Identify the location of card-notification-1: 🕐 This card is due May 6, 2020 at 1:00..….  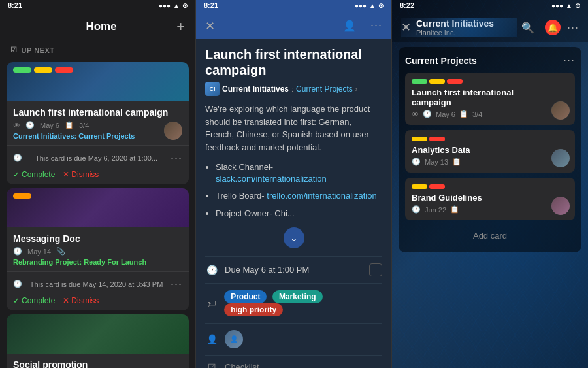
(98, 165).